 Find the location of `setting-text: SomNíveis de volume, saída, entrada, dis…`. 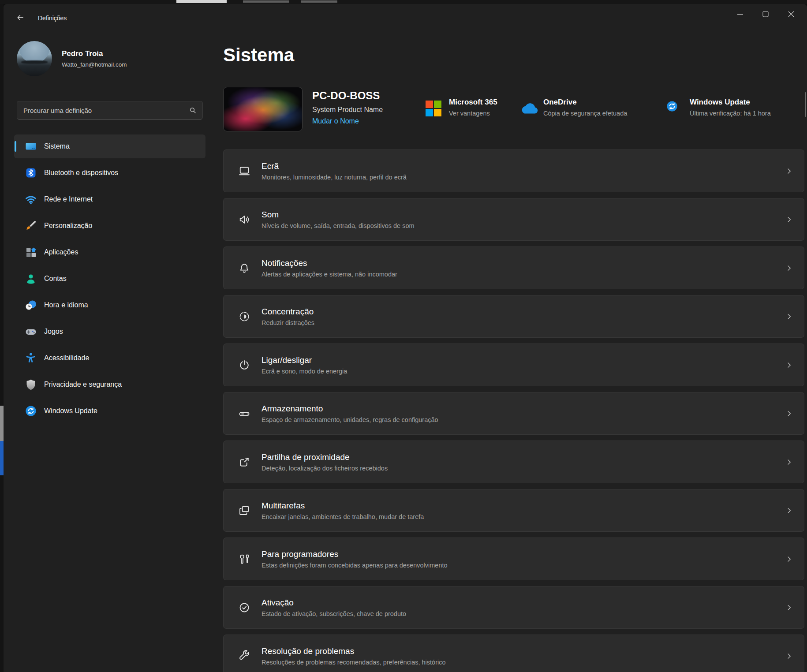

setting-text: SomNíveis de volume, saída, entrada, dis… is located at coordinates (338, 220).